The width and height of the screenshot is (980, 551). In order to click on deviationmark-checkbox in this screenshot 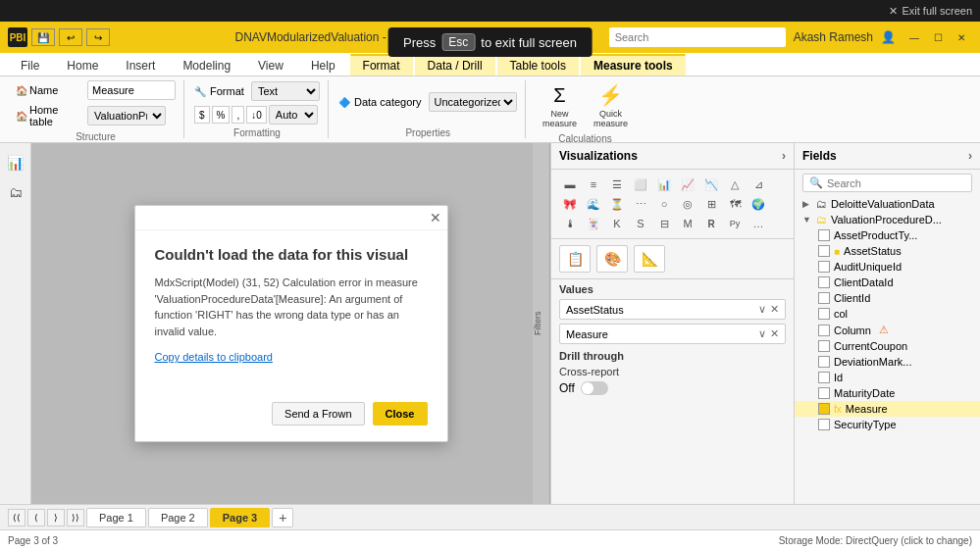, I will do `click(824, 362)`.